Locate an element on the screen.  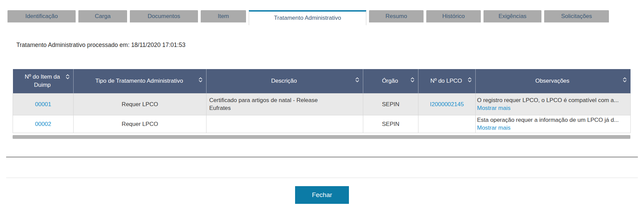
cell-descricao: Certificado para artigos de natal - Rele… is located at coordinates (285, 104).